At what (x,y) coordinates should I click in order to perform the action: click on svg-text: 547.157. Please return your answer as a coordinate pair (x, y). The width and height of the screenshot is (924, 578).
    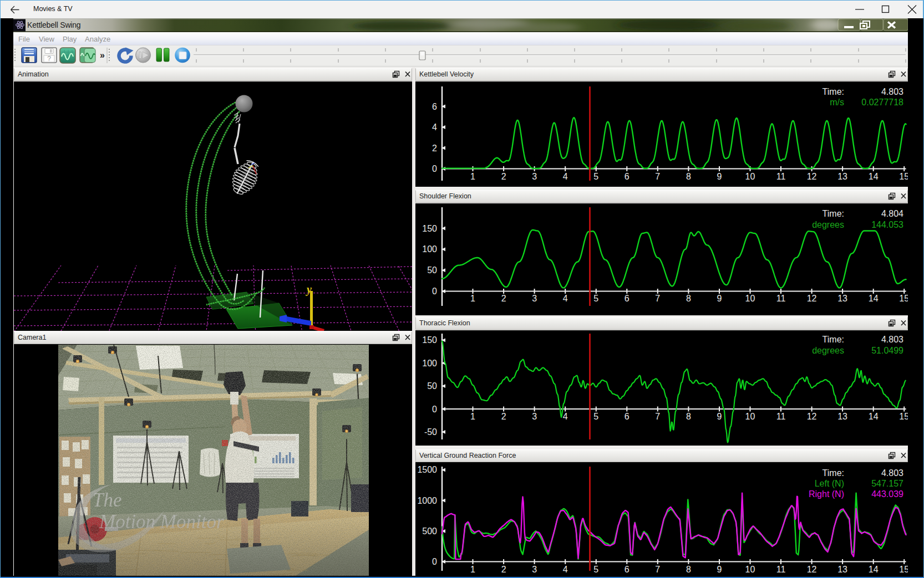
    Looking at the image, I should click on (887, 483).